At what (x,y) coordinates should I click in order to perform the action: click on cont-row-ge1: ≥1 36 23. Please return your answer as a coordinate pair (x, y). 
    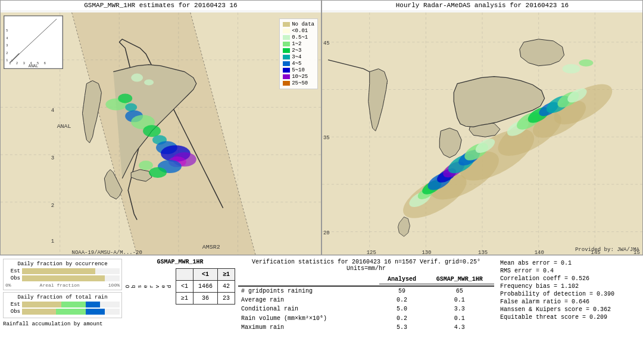
    Looking at the image, I should click on (206, 299).